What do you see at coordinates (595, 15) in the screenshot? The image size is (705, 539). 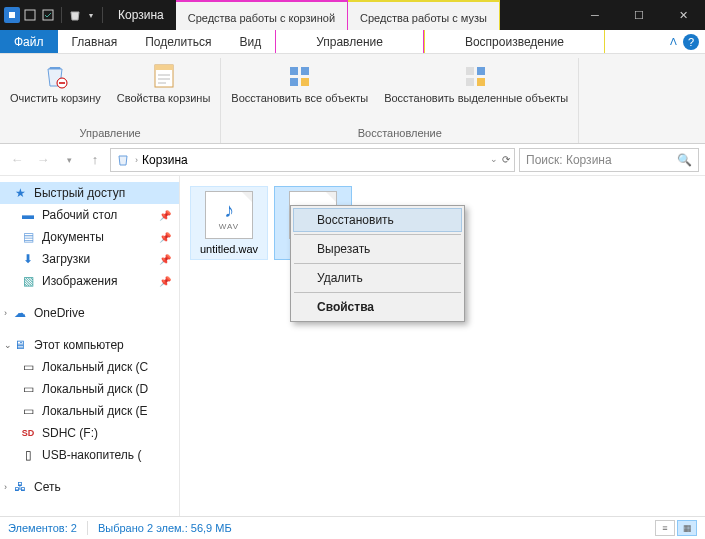 I see `minimize-button: ─` at bounding box center [595, 15].